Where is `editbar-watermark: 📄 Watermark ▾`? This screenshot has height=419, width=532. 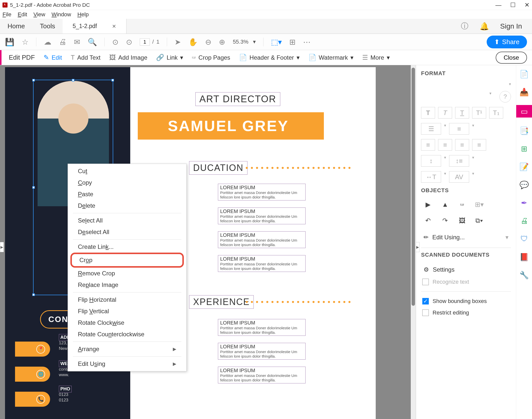
editbar-watermark: 📄 Watermark ▾ is located at coordinates (331, 58).